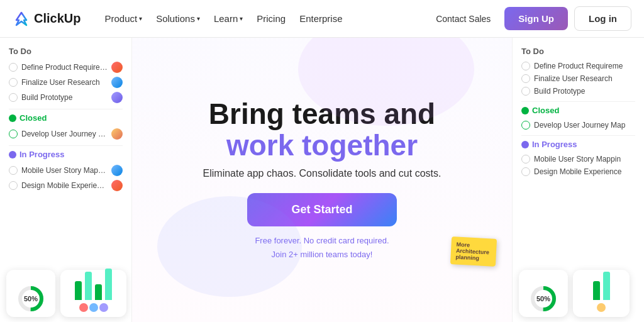  What do you see at coordinates (601, 308) in the screenshot?
I see `mini-avatar-orange` at bounding box center [601, 308].